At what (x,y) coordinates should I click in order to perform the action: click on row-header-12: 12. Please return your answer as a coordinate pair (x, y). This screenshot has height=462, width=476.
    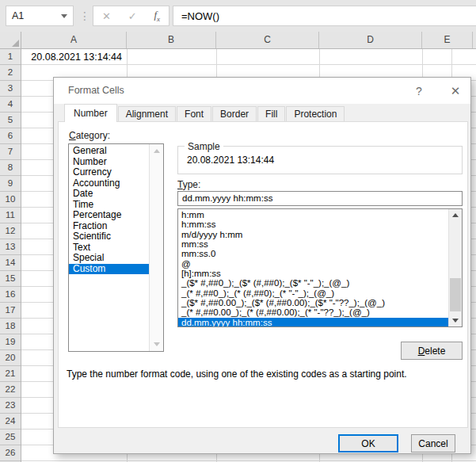
    Looking at the image, I should click on (10, 231).